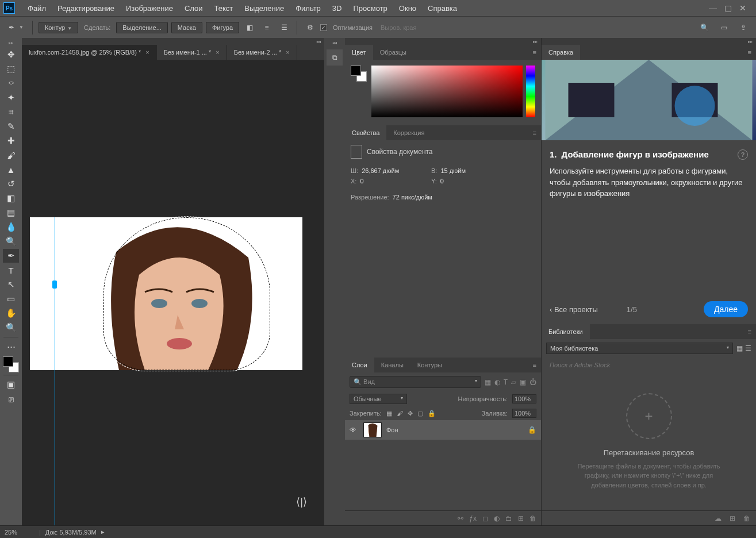 Image resolution: width=756 pixels, height=538 pixels. I want to click on lock-icon: 🔒, so click(532, 430).